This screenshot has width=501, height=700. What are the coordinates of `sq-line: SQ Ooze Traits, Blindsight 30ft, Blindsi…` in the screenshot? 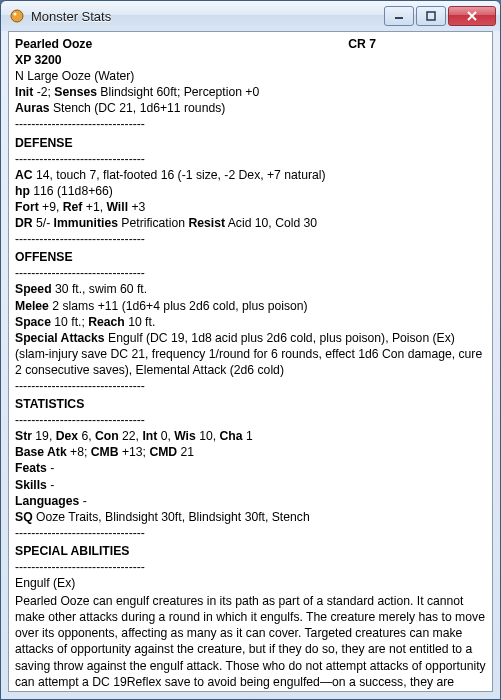 It's located at (250, 517).